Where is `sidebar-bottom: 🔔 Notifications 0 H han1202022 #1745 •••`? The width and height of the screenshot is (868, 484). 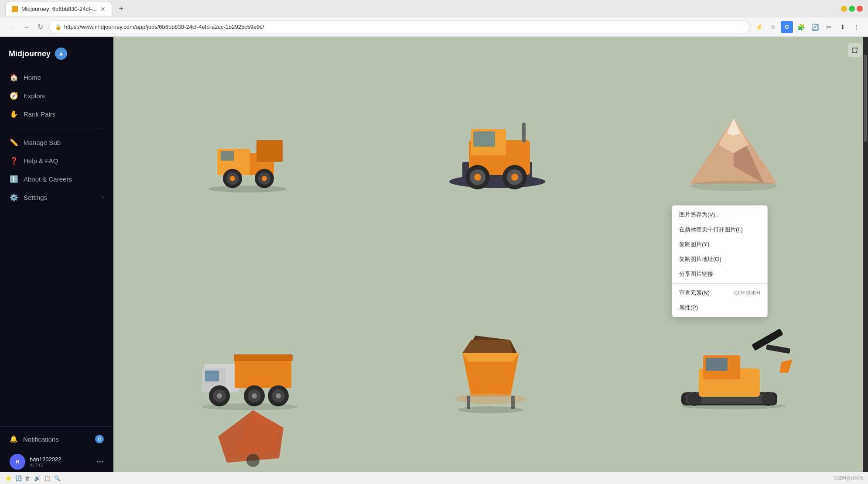 sidebar-bottom: 🔔 Notifications 0 H han1202022 #1745 ••• is located at coordinates (57, 452).